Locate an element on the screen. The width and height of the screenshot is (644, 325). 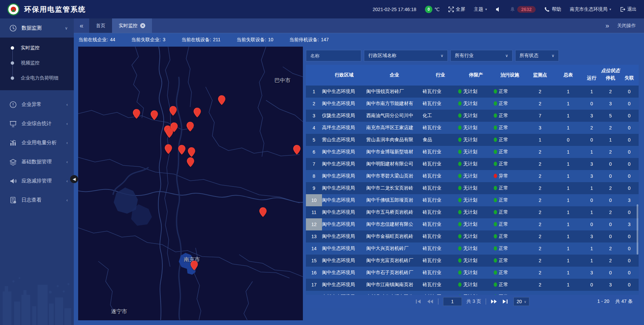
chevron-left-icon: ‹ is located at coordinates (67, 162).